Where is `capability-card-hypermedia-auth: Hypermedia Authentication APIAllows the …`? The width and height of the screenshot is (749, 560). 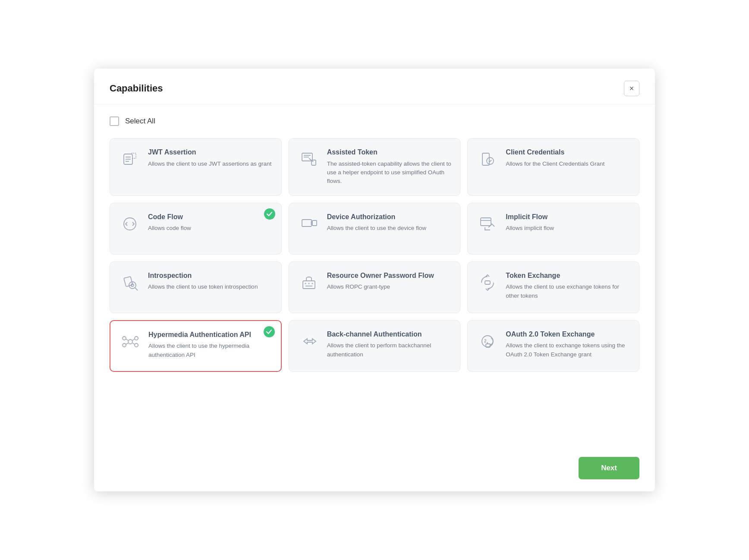 capability-card-hypermedia-auth: Hypermedia Authentication APIAllows the … is located at coordinates (196, 346).